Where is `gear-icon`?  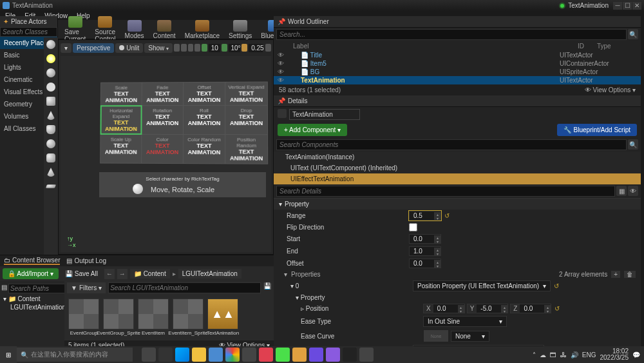
gear-icon is located at coordinates (366, 355).